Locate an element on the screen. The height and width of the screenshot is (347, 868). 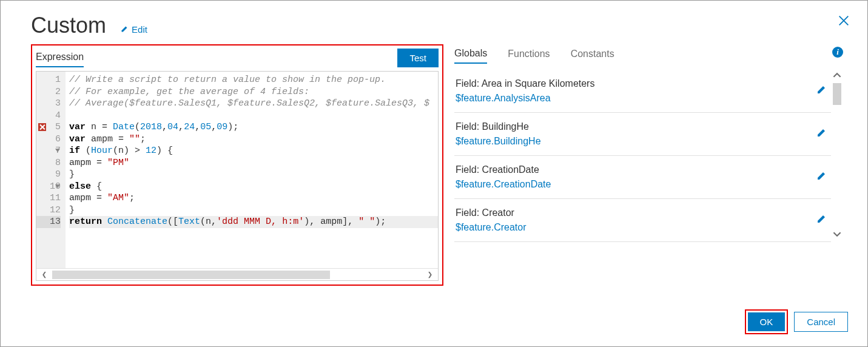
field-item: Field: Area in Square Kilometers$feature… is located at coordinates (643, 91).